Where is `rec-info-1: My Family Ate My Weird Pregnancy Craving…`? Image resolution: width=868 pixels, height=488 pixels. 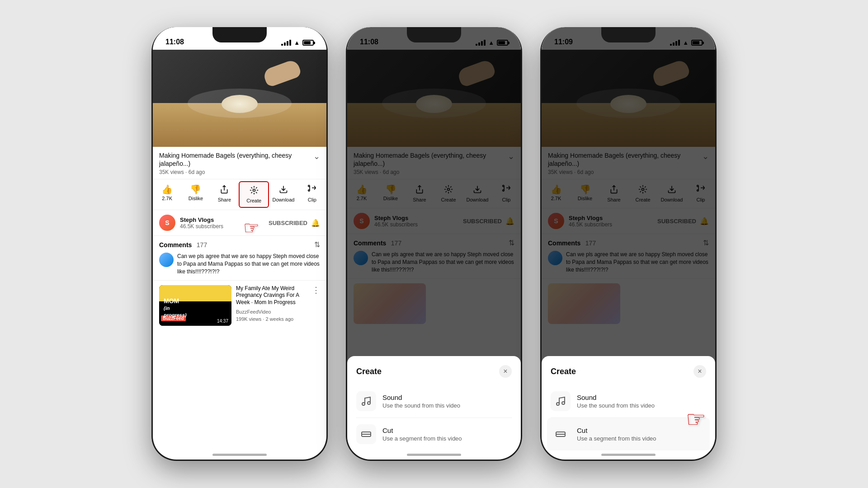
rec-info-1: My Family Ate My Weird Pregnancy Craving… is located at coordinates (272, 304).